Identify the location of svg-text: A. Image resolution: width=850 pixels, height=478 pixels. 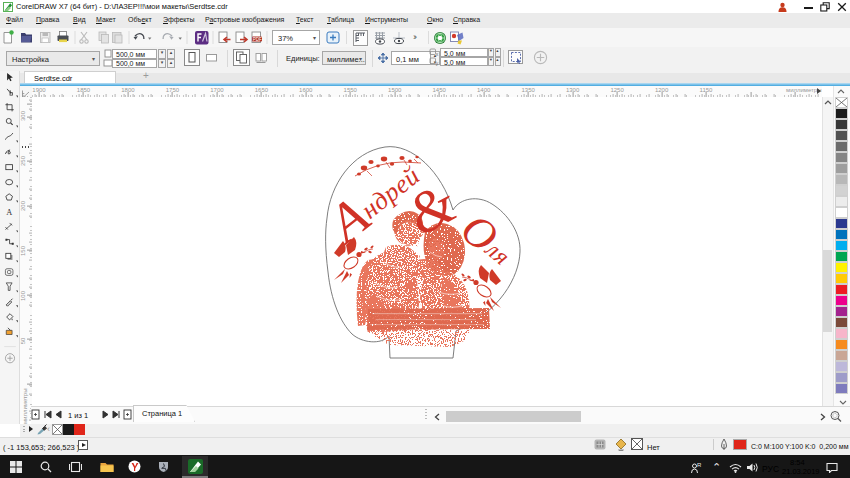
(9, 212).